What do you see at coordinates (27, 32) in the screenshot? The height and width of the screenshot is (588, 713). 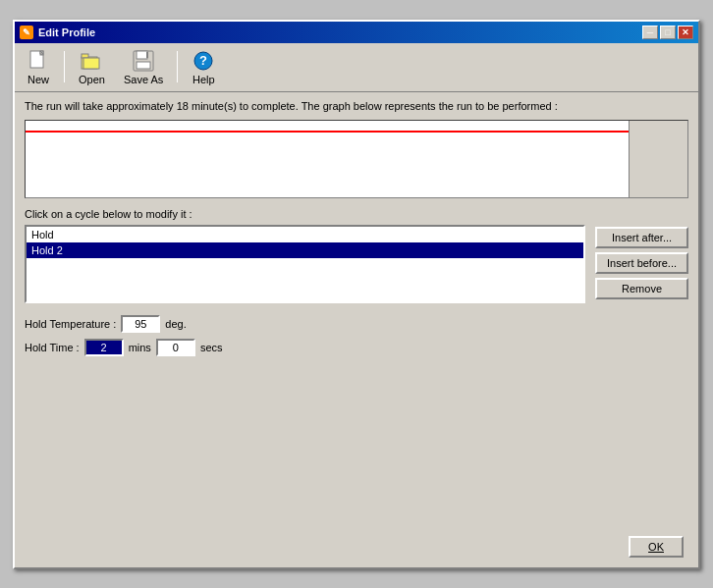 I see `window-icon: ✎` at bounding box center [27, 32].